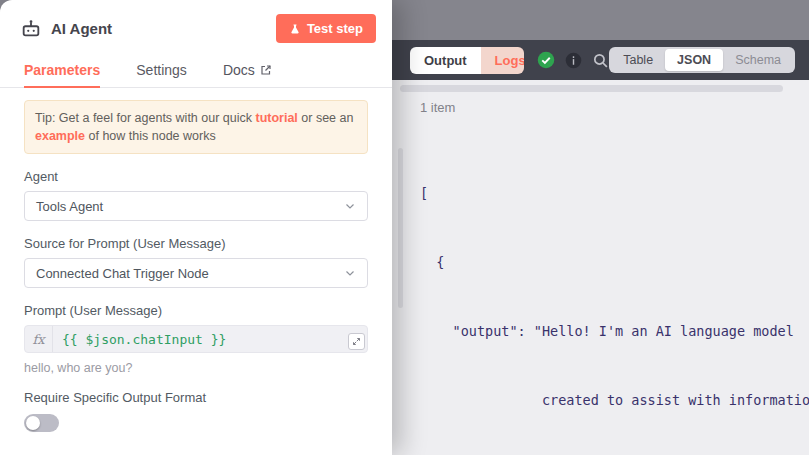 Image resolution: width=809 pixels, height=455 pixels. I want to click on tip-text-3: of how this node works, so click(150, 136).